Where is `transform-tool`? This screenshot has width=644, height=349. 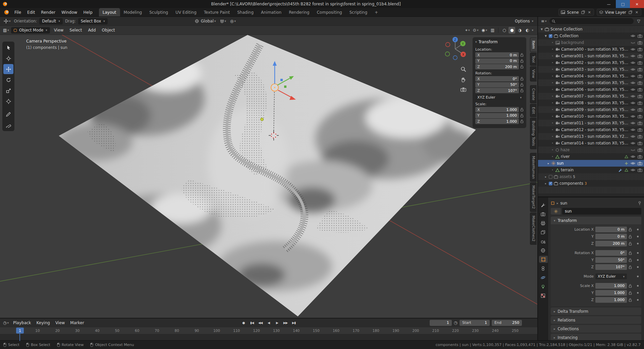
transform-tool is located at coordinates (8, 101).